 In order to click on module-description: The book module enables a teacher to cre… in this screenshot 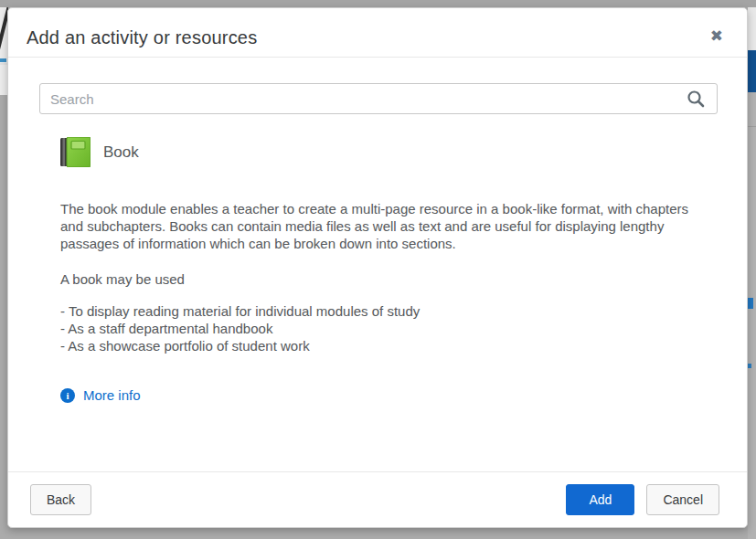, I will do `click(384, 227)`.